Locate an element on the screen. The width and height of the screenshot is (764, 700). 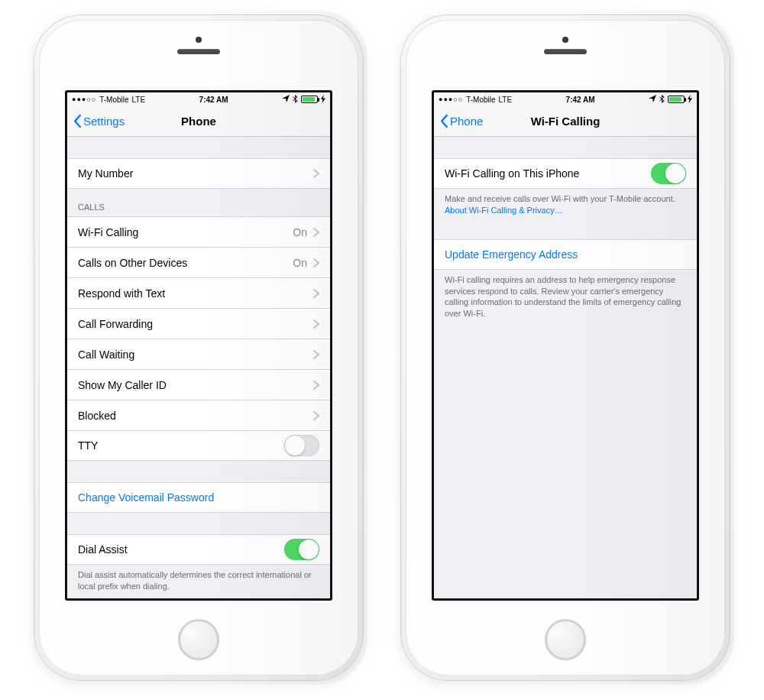
back-label: Phone is located at coordinates (466, 121).